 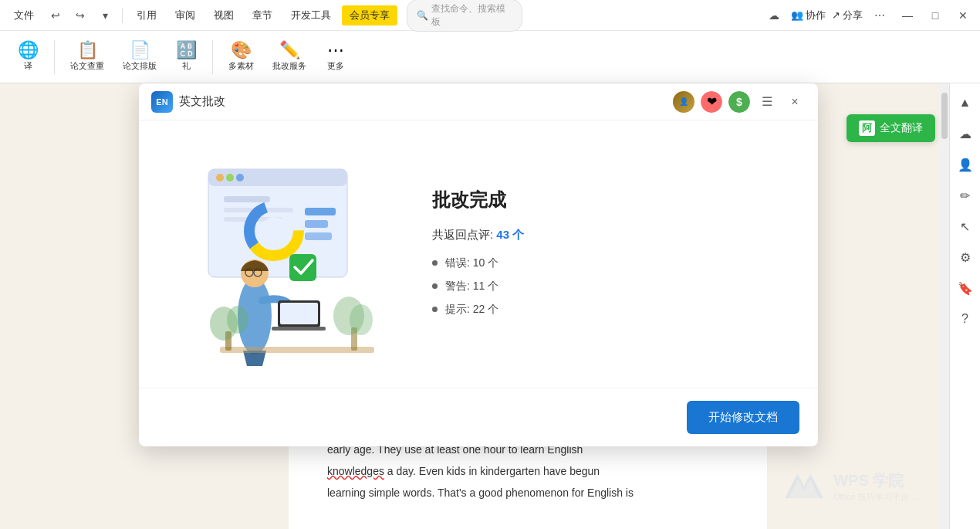 I want to click on menu-file: 文件, so click(x=24, y=15).